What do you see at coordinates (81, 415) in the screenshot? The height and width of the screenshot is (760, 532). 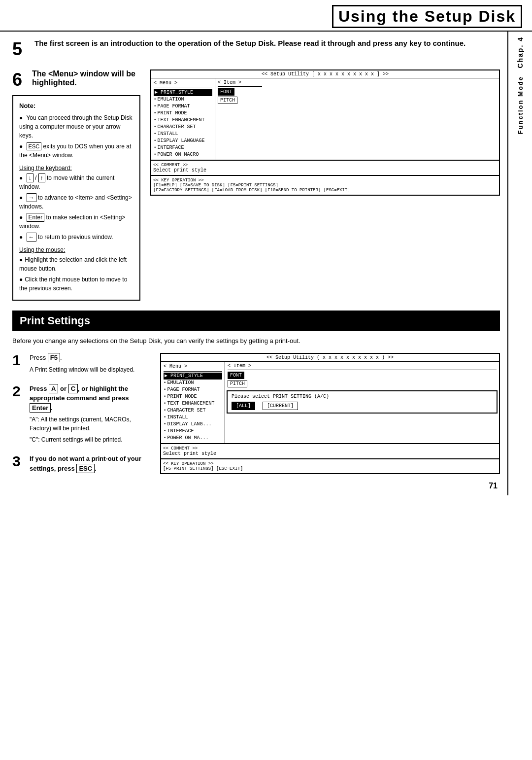 I see `ps-step-2: 2 Press A or C, or highlight the appropr…` at bounding box center [81, 415].